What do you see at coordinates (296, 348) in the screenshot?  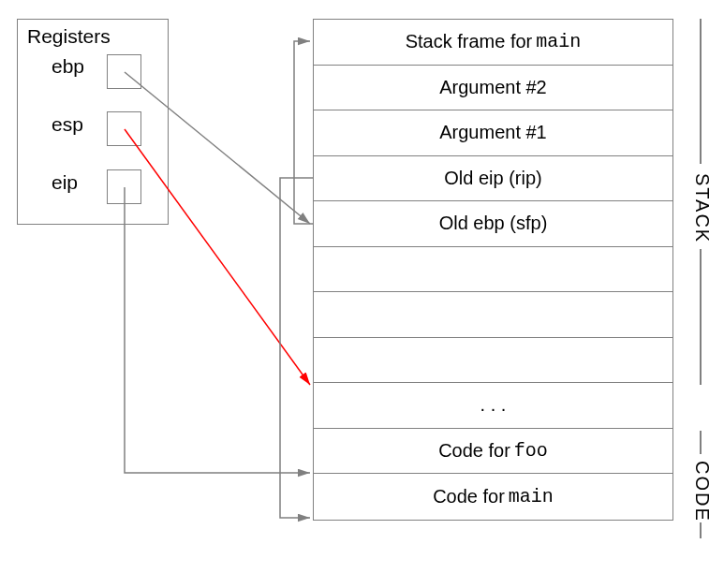 I see `arrow-old-eip-to-code-main` at bounding box center [296, 348].